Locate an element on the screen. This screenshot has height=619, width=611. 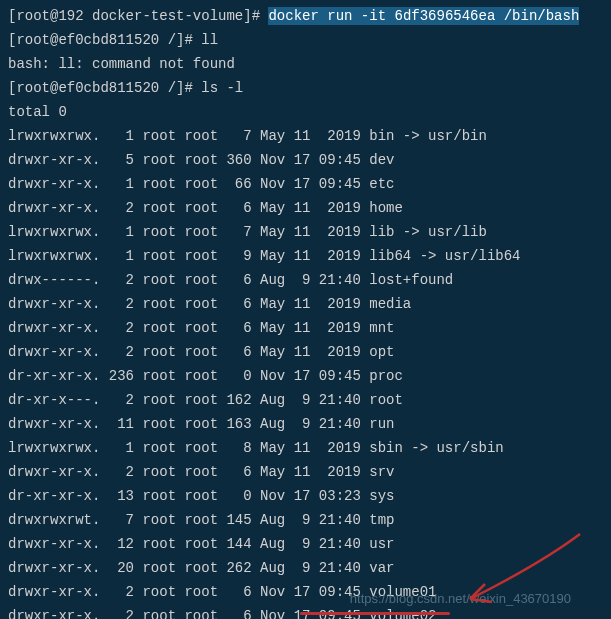
terminal-output: total 0 is located at coordinates (306, 112).